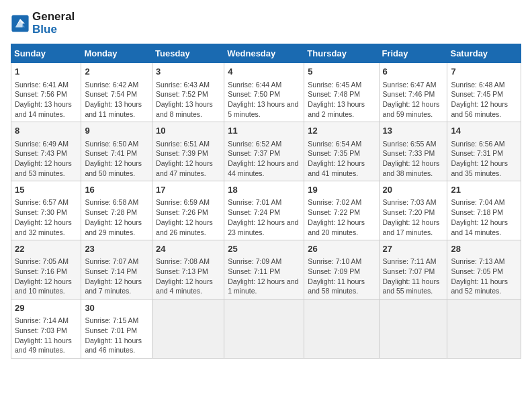 This screenshot has width=532, height=411. Describe the element at coordinates (484, 277) in the screenshot. I see `day-info: Sunrise: 7:13 AMSunset: 7:05 PMDaylight:…` at that location.